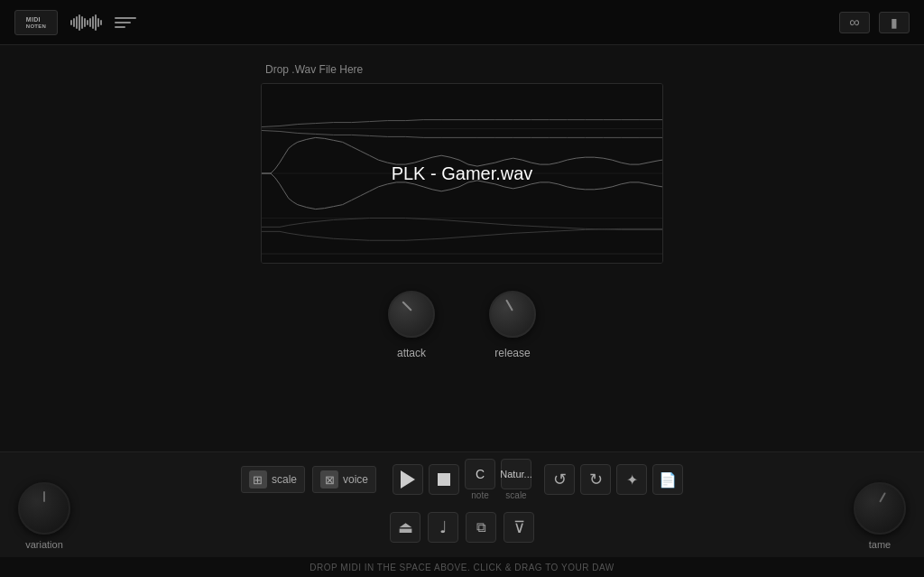 This screenshot has width=924, height=577. I want to click on logo-box: MIDINOTEN, so click(36, 23).